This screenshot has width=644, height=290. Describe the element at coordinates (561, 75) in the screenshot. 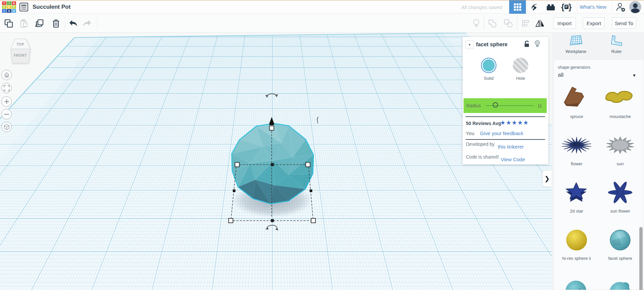

I see `generator-filter-select: all` at that location.